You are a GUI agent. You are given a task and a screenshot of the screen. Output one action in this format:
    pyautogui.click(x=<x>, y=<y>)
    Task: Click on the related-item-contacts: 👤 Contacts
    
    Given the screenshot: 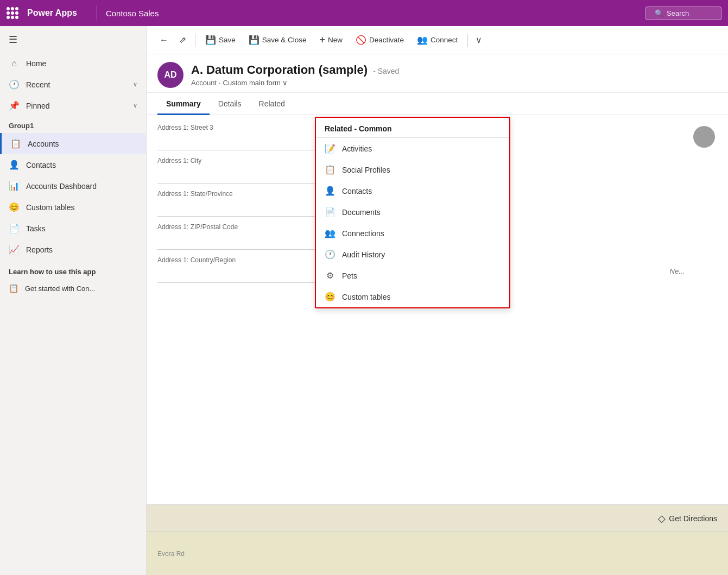 What is the action you would take?
    pyautogui.click(x=413, y=191)
    